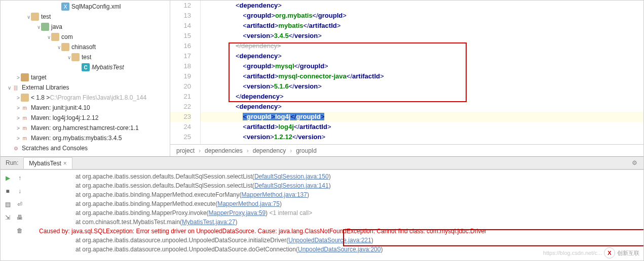 This screenshot has width=644, height=261. What do you see at coordinates (85, 148) in the screenshot?
I see `tree-item: ⚙Scratches and Consoles` at bounding box center [85, 148].